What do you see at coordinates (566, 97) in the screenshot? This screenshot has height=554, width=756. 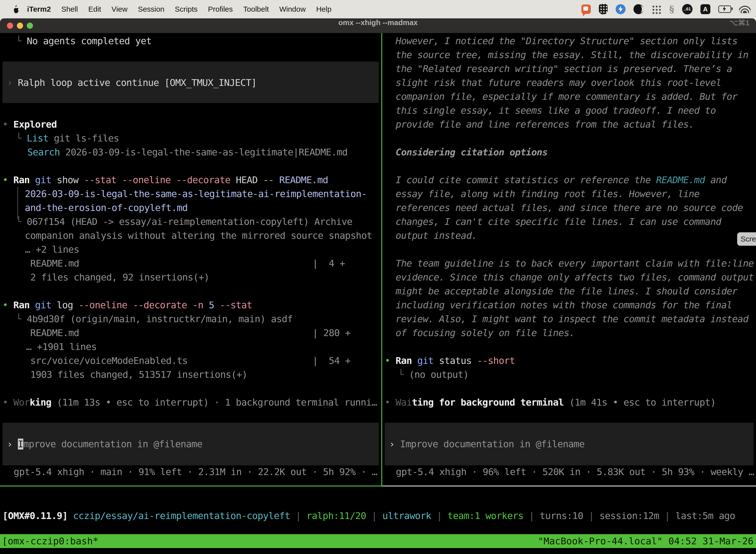 I see `terminal-line: companion file, especially if more comme…` at bounding box center [566, 97].